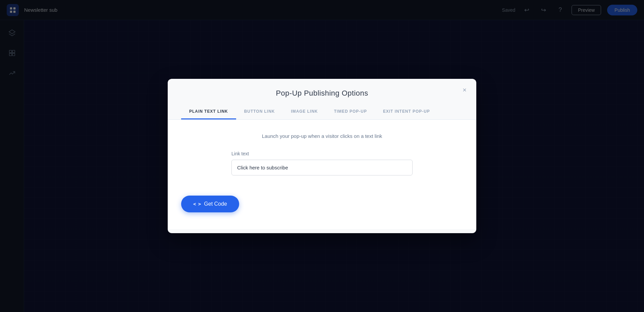  Describe the element at coordinates (322, 92) in the screenshot. I see `modal-header: Pop-Up Publishing Options ×` at that location.